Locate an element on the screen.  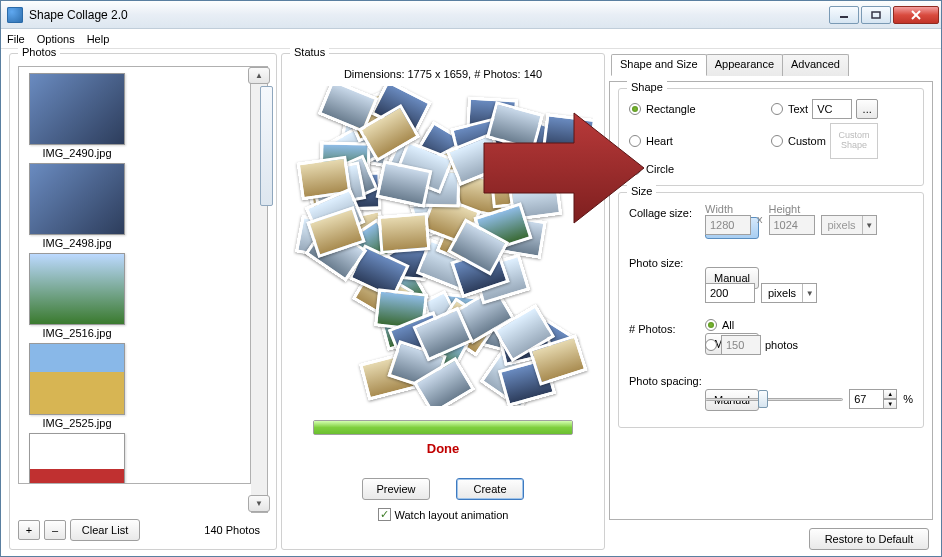
menu-help: Help is located at coordinates (98, 39).